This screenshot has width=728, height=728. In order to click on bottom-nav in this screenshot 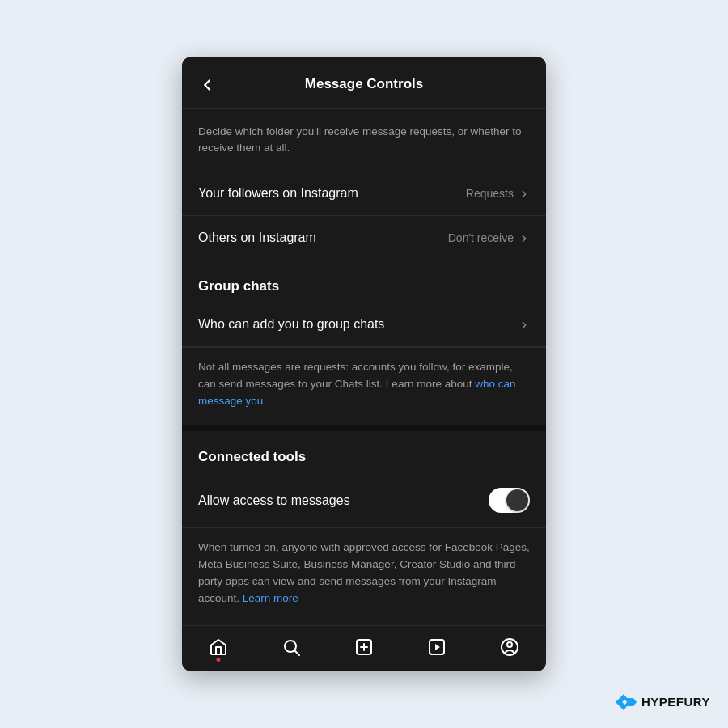, I will do `click(364, 649)`.